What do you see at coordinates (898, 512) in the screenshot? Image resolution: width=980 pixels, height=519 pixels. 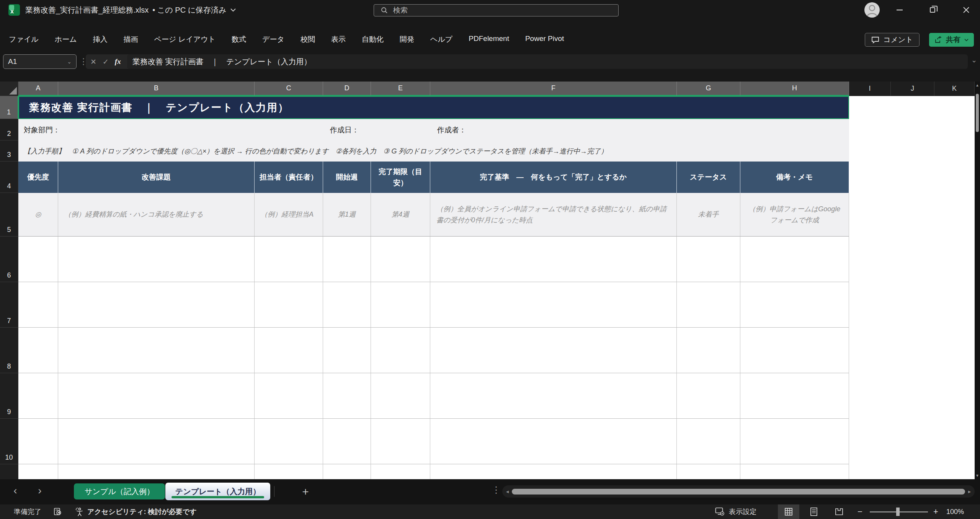 I see `zoom-slider-thumb` at bounding box center [898, 512].